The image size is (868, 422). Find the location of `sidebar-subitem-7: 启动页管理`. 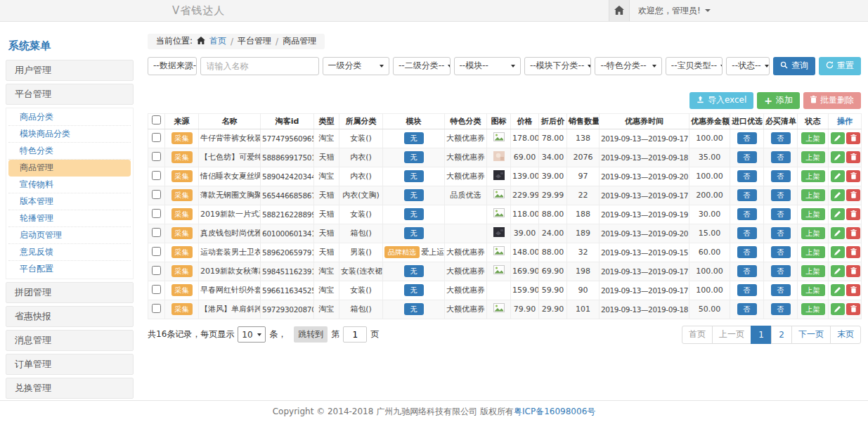

sidebar-subitem-7: 启动页管理 is located at coordinates (70, 236).